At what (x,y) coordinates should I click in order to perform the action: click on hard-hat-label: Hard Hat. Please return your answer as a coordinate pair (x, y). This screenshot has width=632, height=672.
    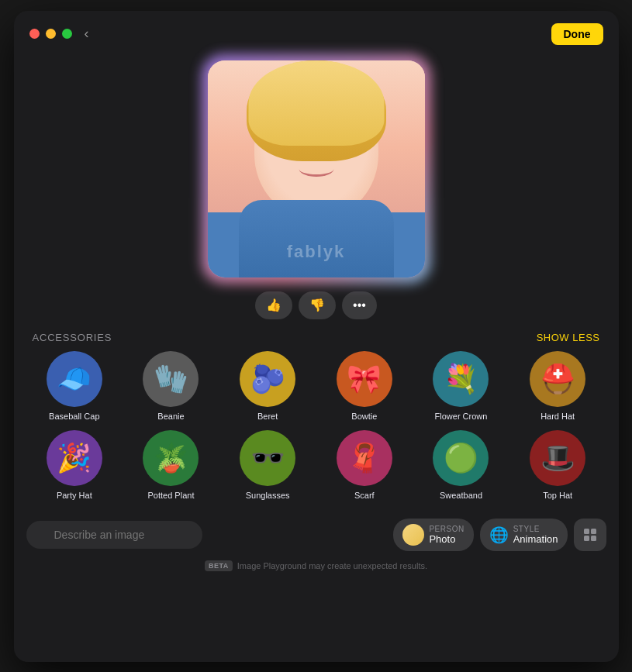
    Looking at the image, I should click on (558, 416).